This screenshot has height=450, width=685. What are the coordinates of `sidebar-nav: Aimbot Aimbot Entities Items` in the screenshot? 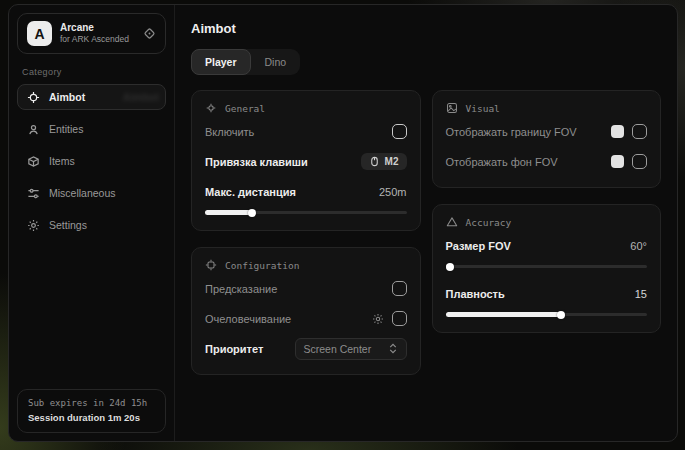 It's located at (92, 161).